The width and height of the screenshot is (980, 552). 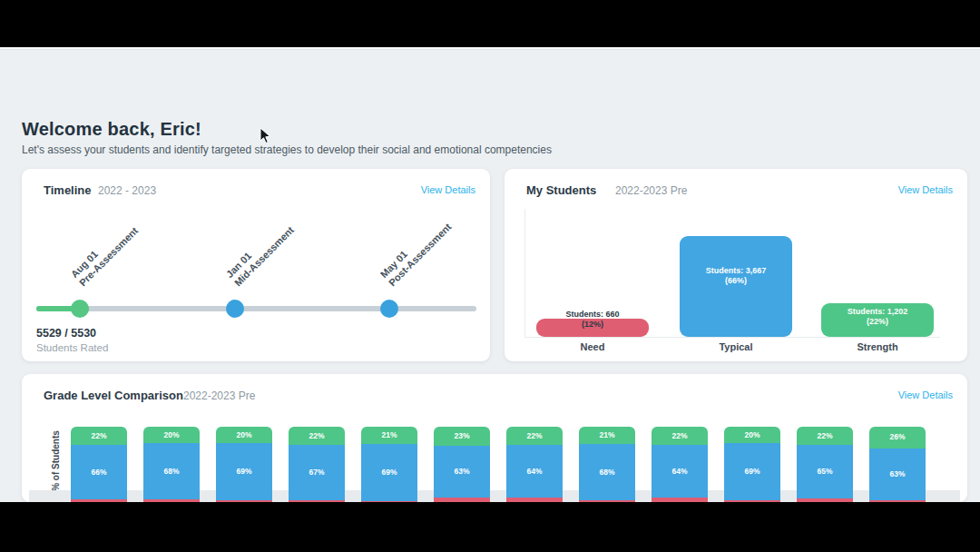 What do you see at coordinates (317, 472) in the screenshot?
I see `segment-percent-label: 67%` at bounding box center [317, 472].